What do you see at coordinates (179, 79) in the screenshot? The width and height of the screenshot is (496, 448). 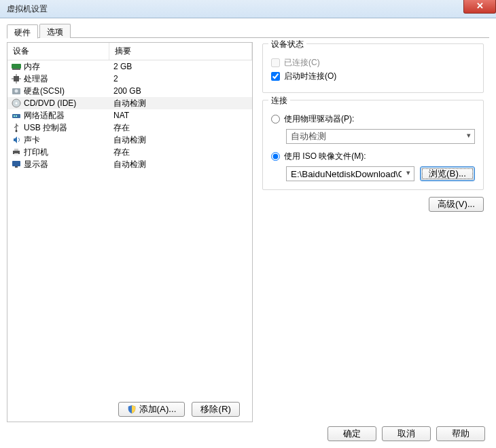 I see `device-summary: 2` at bounding box center [179, 79].